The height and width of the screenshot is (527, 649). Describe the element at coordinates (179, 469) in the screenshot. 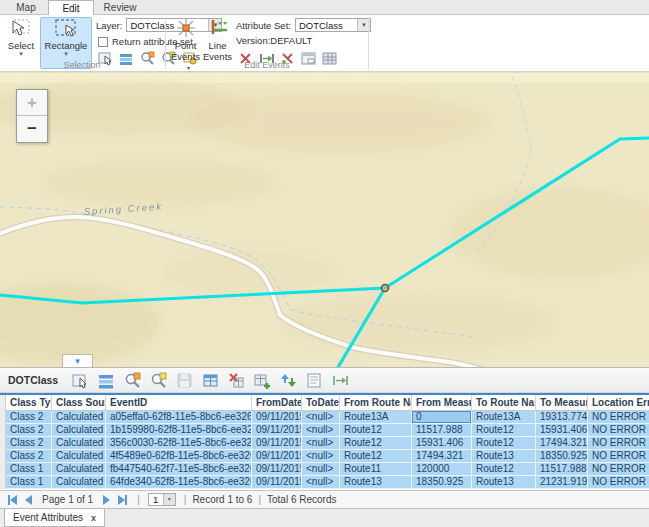

I see `table-cell: fb447540-62f7-11e5-8bc6-ee32641d5ec9` at that location.